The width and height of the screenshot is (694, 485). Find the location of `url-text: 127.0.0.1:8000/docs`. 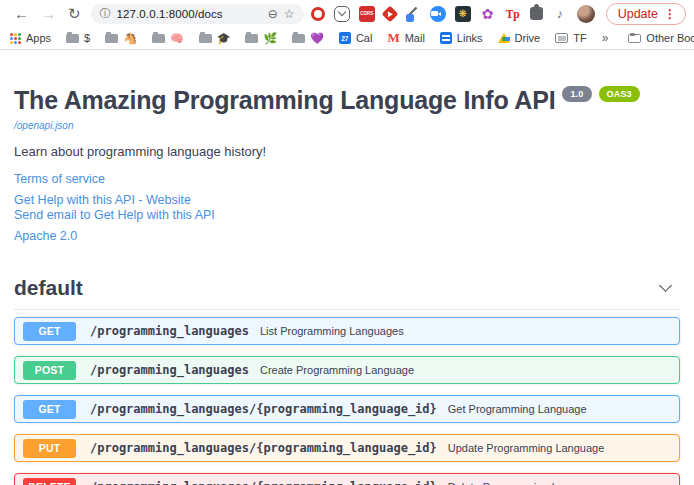

url-text: 127.0.0.1:8000/docs is located at coordinates (190, 14).